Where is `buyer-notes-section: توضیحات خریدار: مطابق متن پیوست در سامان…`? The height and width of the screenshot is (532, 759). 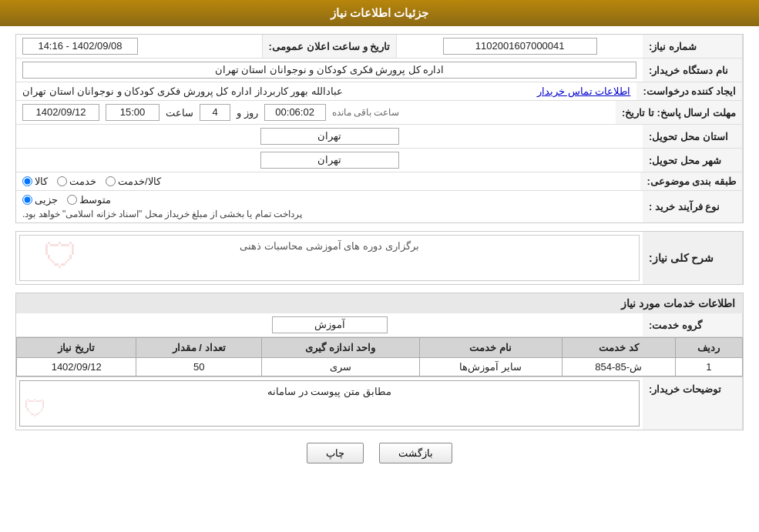 buyer-notes-section: توضیحات خریدار: مطابق متن پیوست در سامان… is located at coordinates (379, 403).